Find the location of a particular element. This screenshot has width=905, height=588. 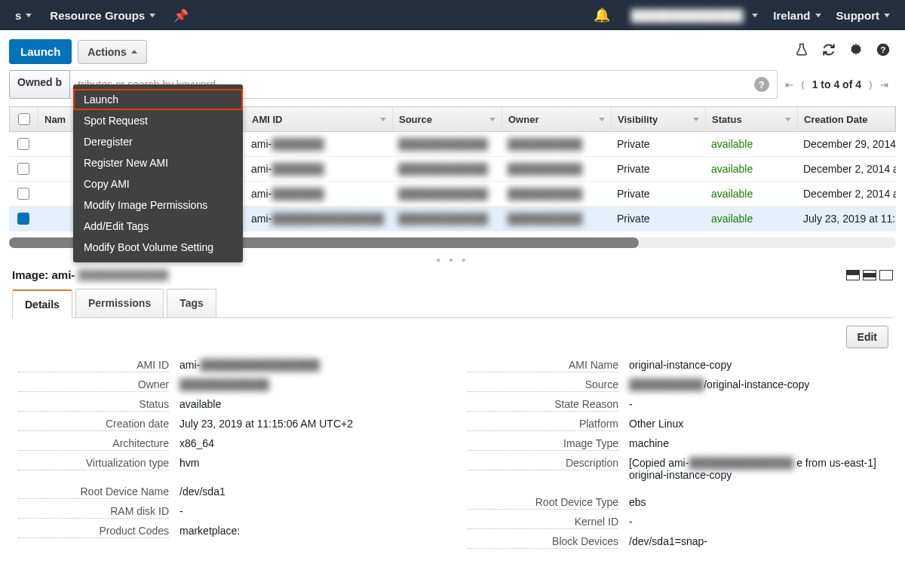

action-register-new-ami: Register New AMI is located at coordinates (158, 163).